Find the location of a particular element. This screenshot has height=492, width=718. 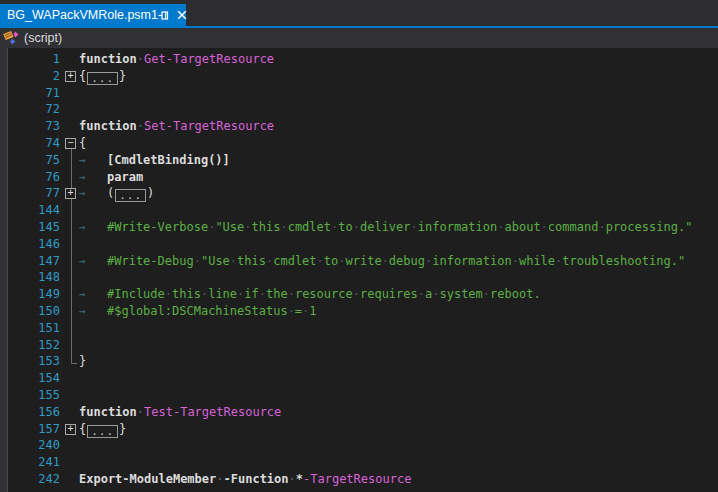

code-line: 144 is located at coordinates (359, 210).